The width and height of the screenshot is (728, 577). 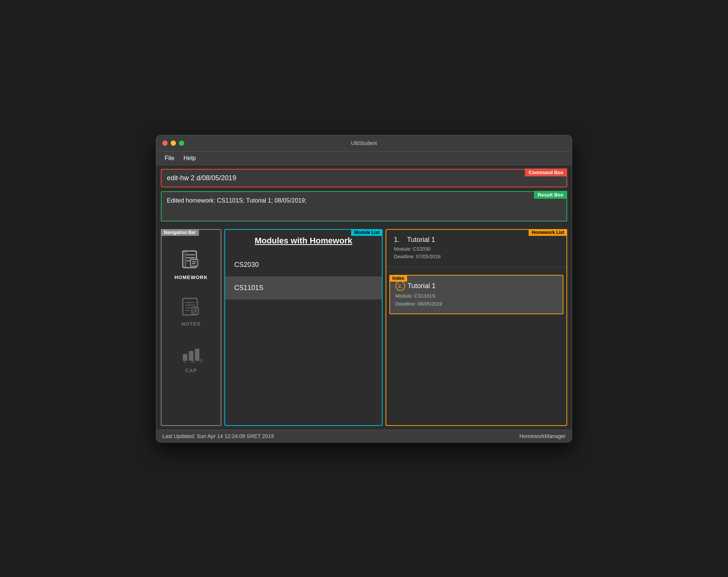 What do you see at coordinates (476, 327) in the screenshot?
I see `homework-list-panel: Homework List 1. Tutorial 1 Module: CS20…` at bounding box center [476, 327].